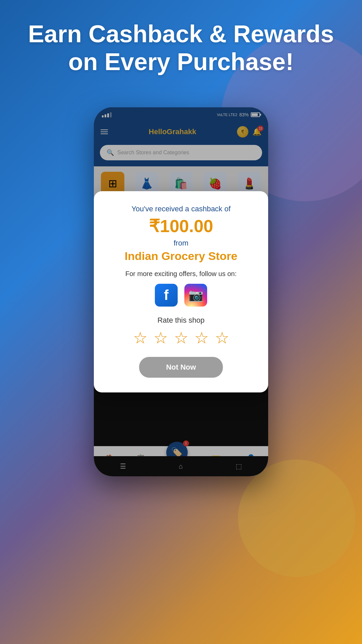  I want to click on instagram-icon: 📷, so click(196, 295).